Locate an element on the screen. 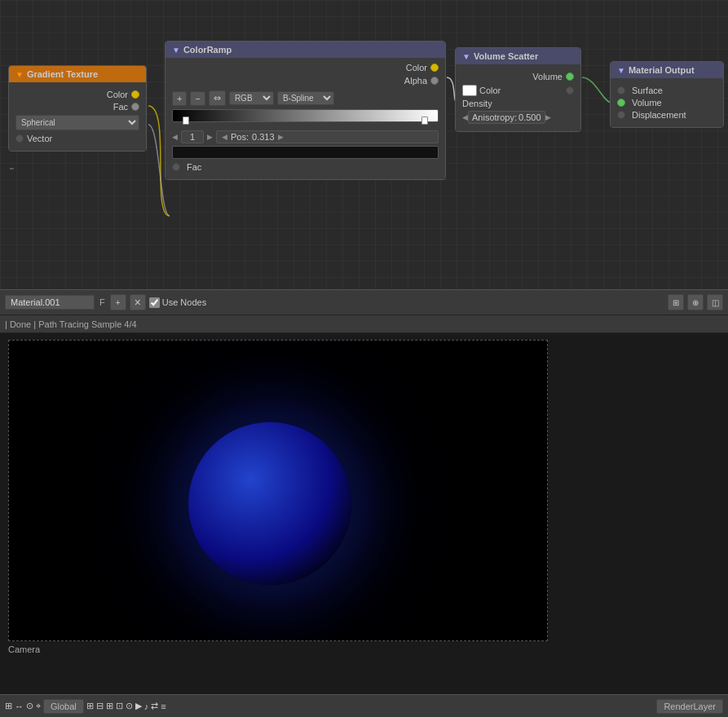  f-label: F is located at coordinates (103, 302).